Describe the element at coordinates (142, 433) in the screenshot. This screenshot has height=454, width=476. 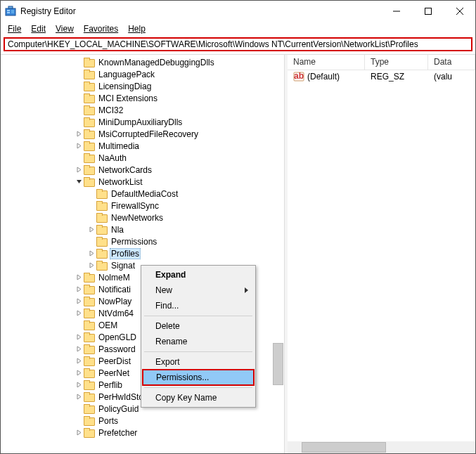
I see `tree-item: Prefetcher` at that location.